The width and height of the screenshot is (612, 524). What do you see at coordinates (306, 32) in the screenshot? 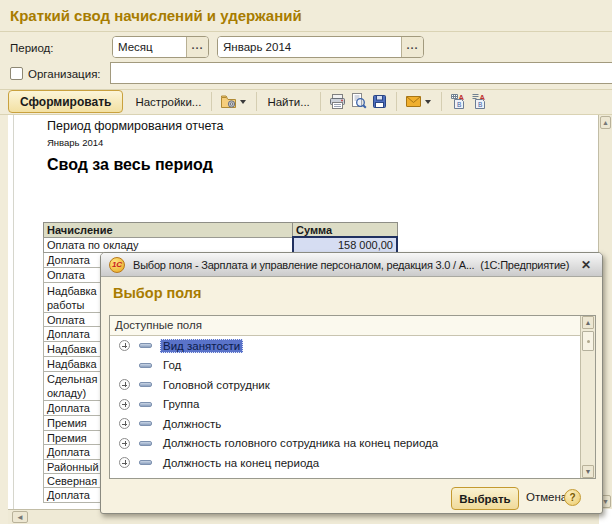
I see `divider` at bounding box center [306, 32].